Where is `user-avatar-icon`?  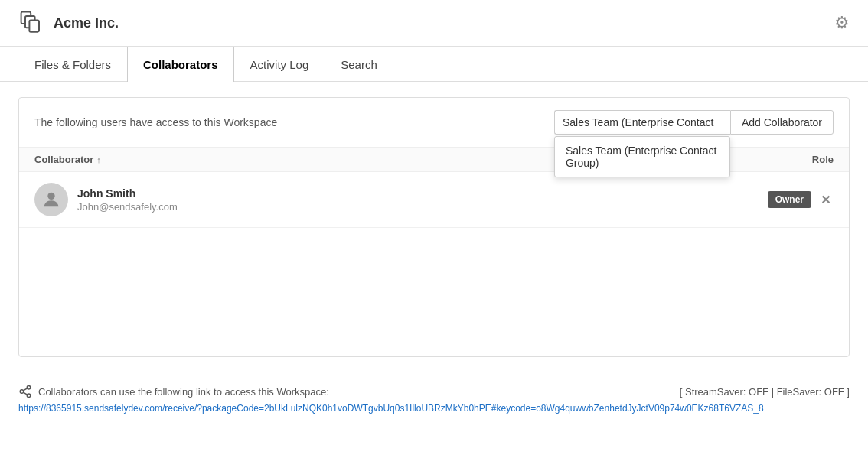
user-avatar-icon is located at coordinates (51, 200).